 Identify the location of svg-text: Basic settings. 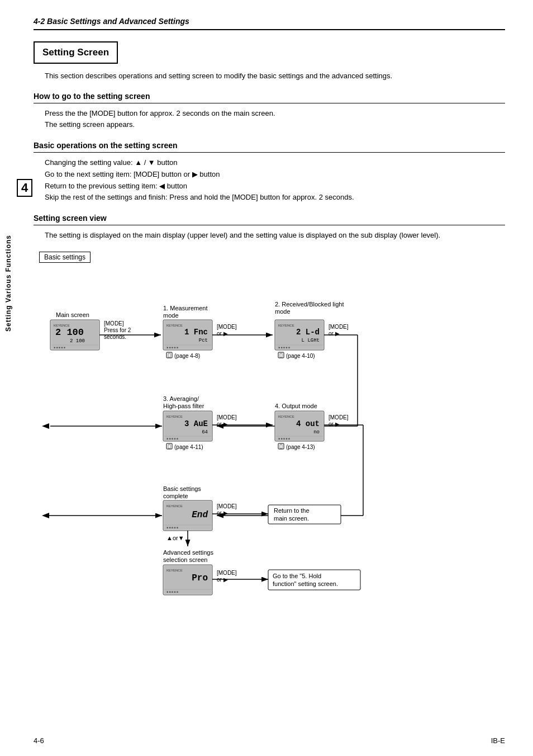
(182, 489).